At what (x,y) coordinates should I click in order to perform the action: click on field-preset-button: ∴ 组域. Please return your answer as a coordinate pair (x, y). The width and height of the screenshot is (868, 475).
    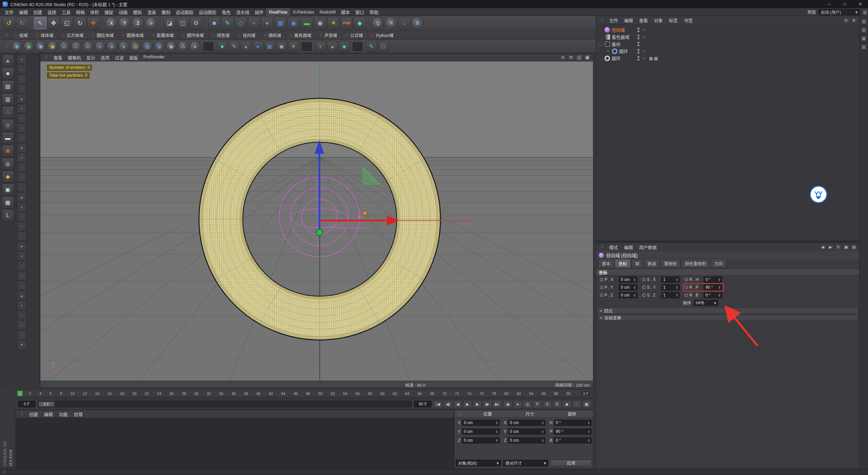
    Looking at the image, I should click on (21, 35).